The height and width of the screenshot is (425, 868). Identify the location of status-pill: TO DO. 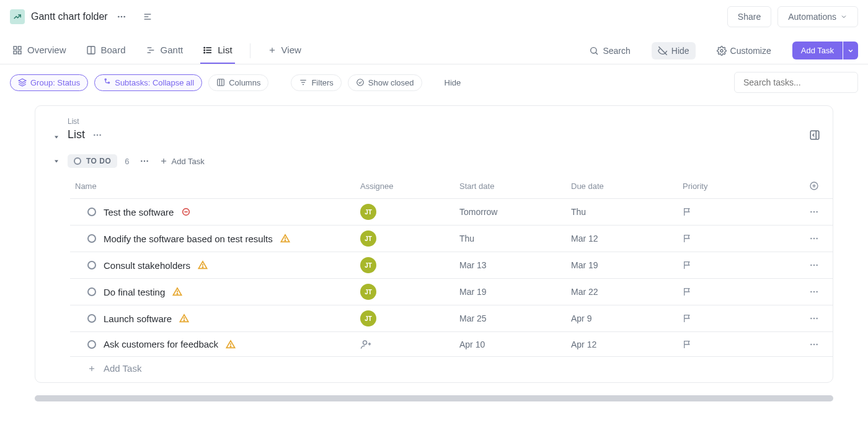
(92, 161).